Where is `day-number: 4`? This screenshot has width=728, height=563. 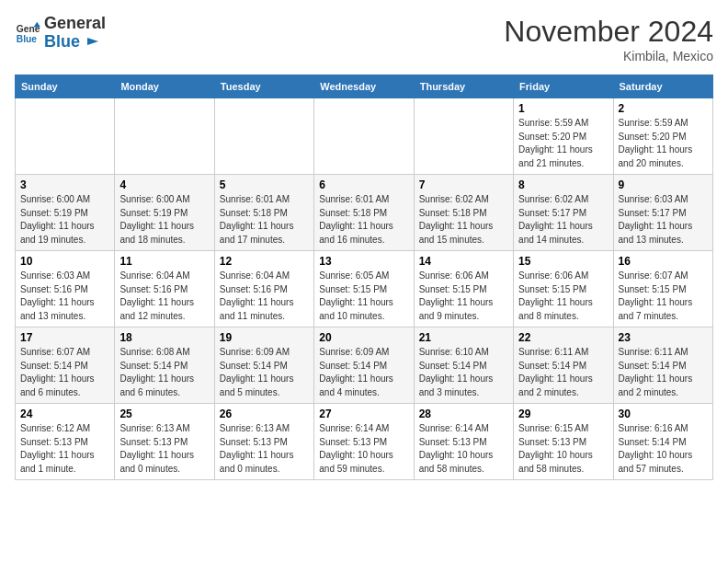 day-number: 4 is located at coordinates (164, 185).